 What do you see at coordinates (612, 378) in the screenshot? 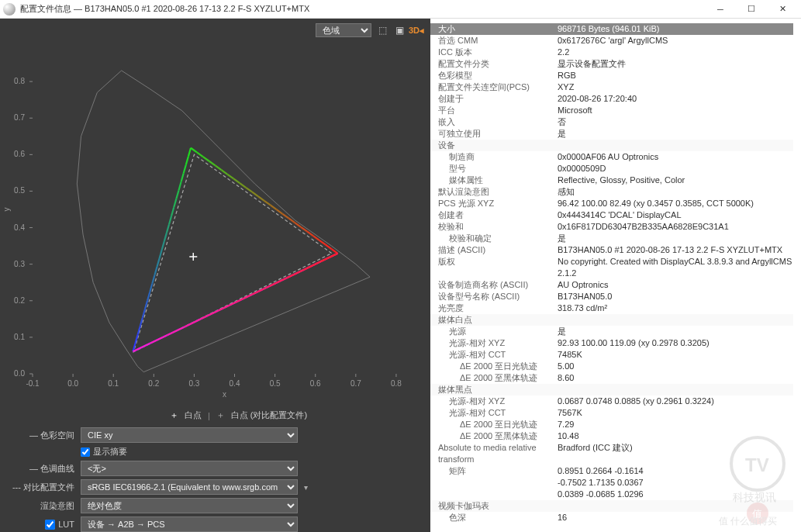
I see `prop-row: ΔE 2000 至黑体轨迹8.60` at bounding box center [612, 378].